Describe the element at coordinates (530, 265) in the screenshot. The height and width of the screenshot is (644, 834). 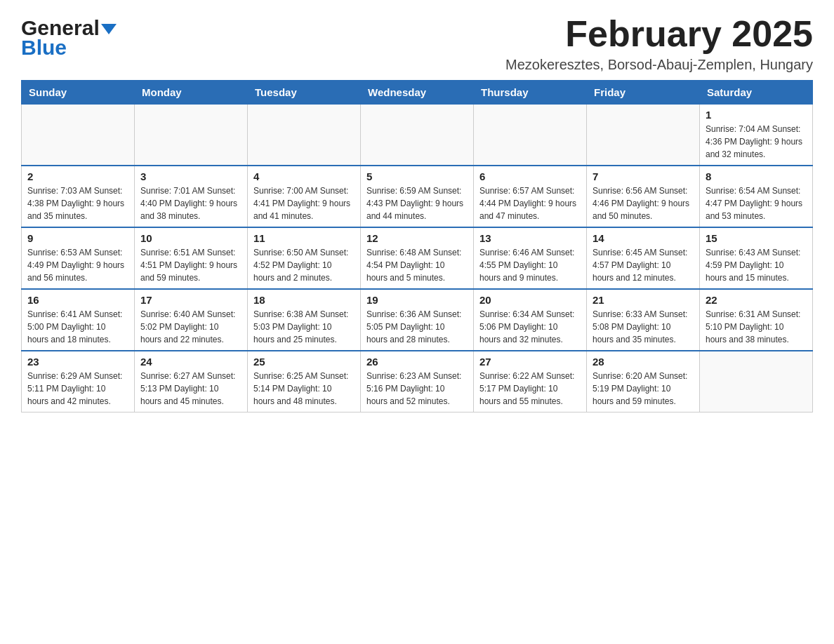
I see `day-info: Sunrise: 6:46 AM Sunset: 4:55 PM Dayligh…` at that location.